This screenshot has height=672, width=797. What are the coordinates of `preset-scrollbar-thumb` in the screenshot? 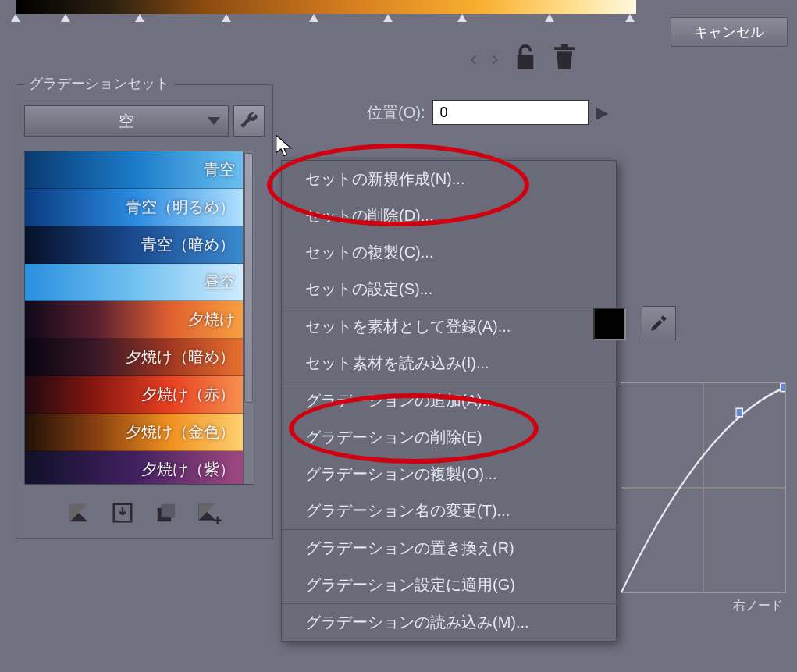 It's located at (248, 278).